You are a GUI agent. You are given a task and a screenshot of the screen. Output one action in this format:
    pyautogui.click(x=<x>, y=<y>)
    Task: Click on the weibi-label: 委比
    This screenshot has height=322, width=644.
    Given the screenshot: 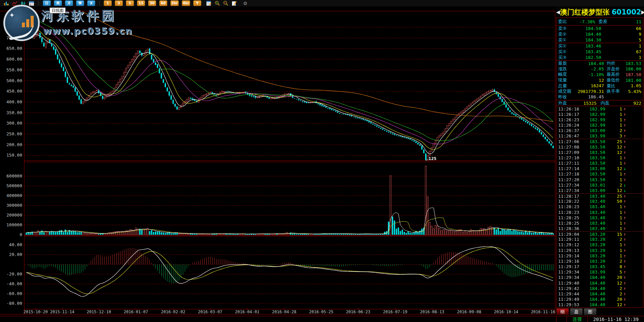 What is the action you would take?
    pyautogui.click(x=566, y=22)
    